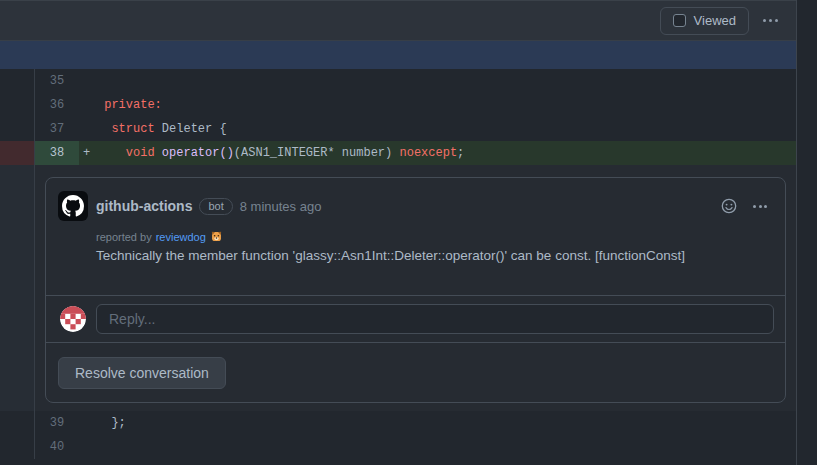  Describe the element at coordinates (181, 237) in the screenshot. I see `reviewdog-link: reviewdog` at that location.